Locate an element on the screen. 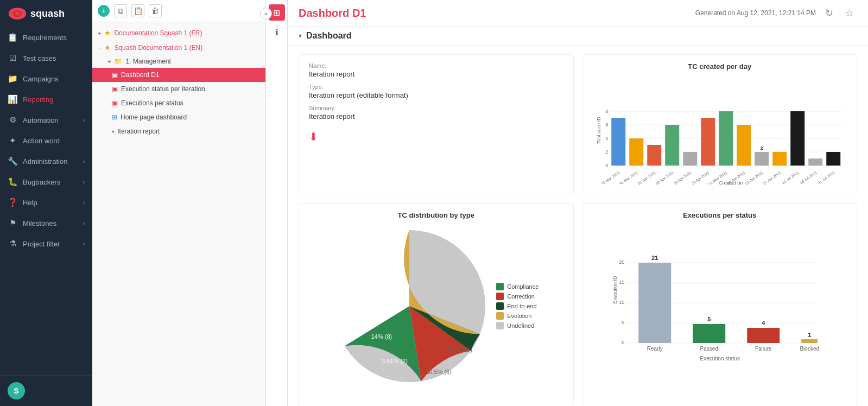  report-icon-iteration: ▪ is located at coordinates (113, 131).